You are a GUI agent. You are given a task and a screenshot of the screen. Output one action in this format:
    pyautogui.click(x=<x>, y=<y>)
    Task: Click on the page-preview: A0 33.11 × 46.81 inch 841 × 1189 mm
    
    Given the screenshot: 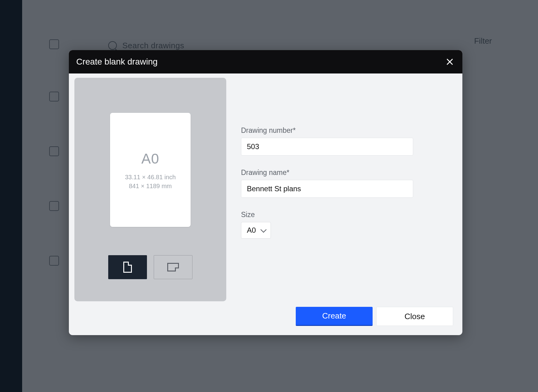 What is the action you would take?
    pyautogui.click(x=150, y=170)
    